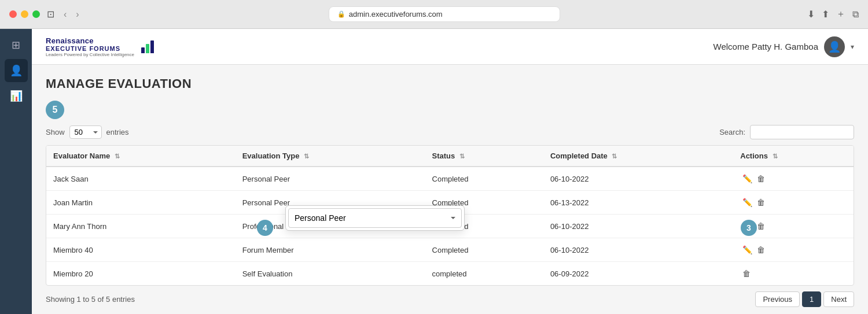 The height and width of the screenshot is (314, 868). I want to click on logo-sub: EXECUTIVE FORUMS, so click(90, 49).